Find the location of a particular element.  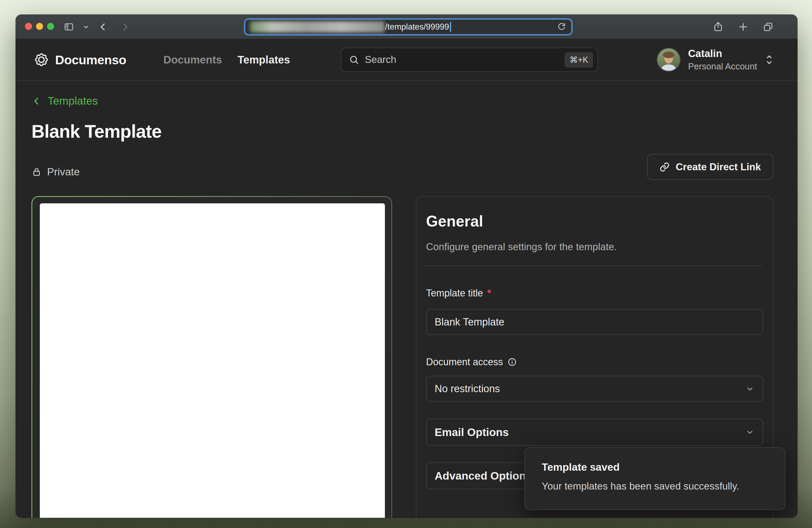

visibility-status: Private is located at coordinates (55, 173).